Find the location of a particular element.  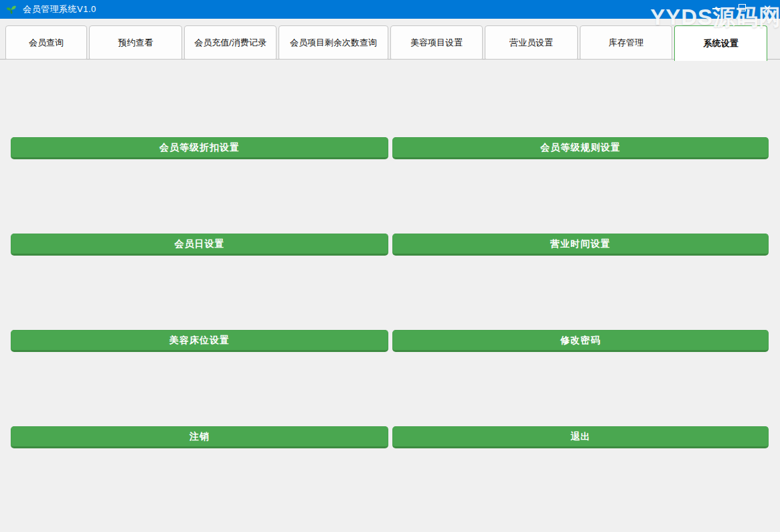

tab-member-query: 会员查询 is located at coordinates (46, 43).